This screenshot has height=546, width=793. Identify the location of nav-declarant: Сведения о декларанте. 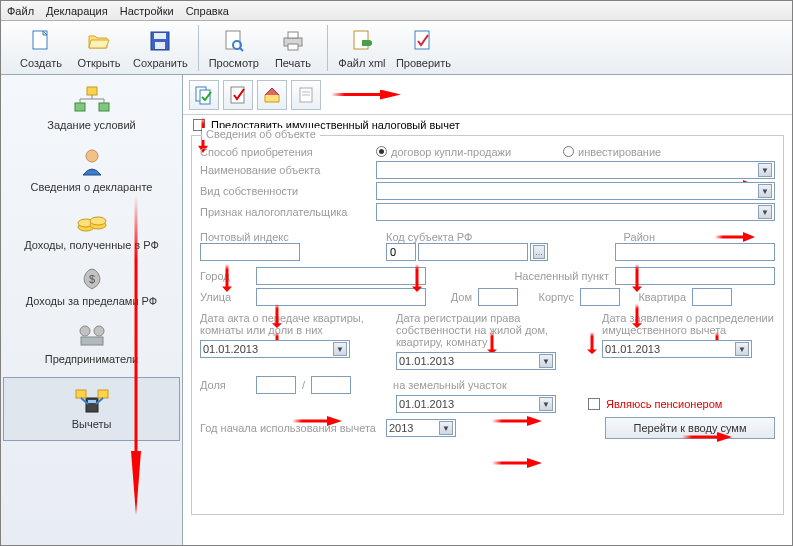
(92, 172).